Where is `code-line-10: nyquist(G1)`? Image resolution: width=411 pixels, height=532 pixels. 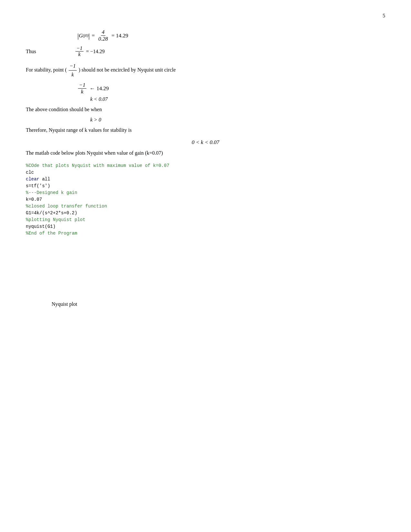
code-line-10: nyquist(G1) is located at coordinates (206, 227).